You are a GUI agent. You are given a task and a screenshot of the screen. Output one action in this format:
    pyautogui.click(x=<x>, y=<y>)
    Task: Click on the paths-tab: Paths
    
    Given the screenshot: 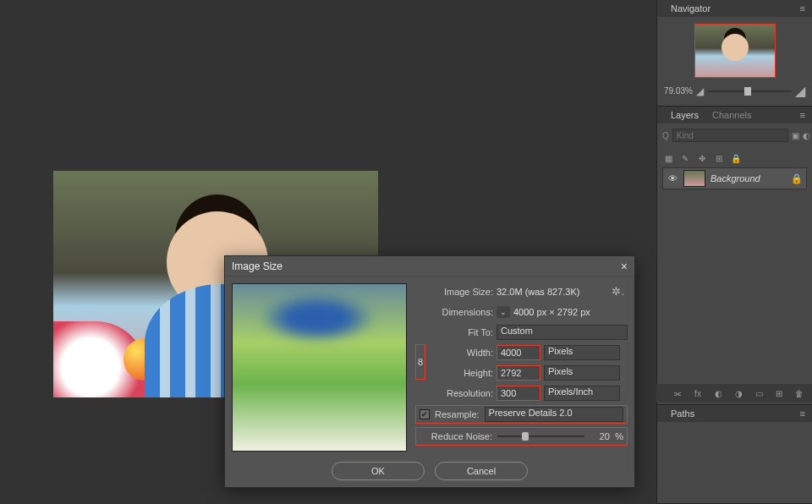 What is the action you would take?
    pyautogui.click(x=683, y=414)
    